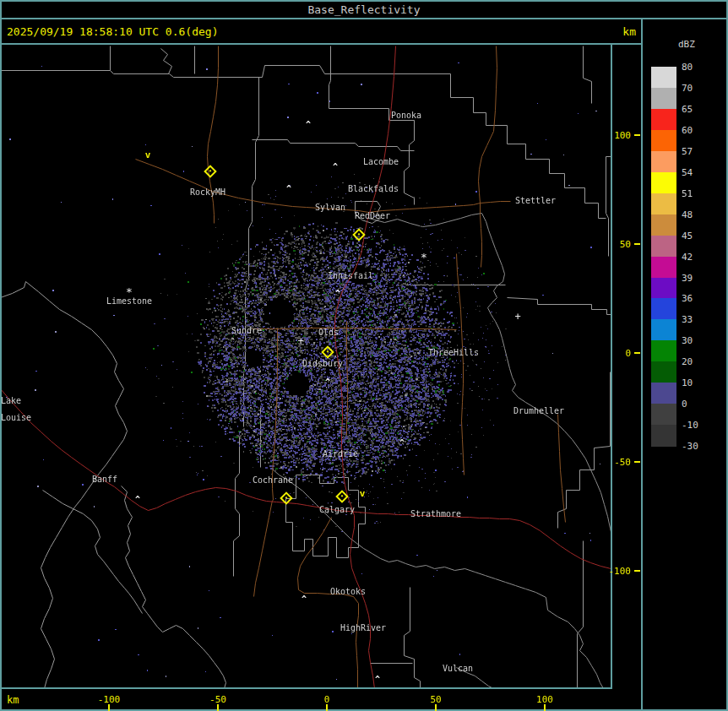  Describe the element at coordinates (687, 299) in the screenshot. I see `colorbar-tick-label: 36` at that location.